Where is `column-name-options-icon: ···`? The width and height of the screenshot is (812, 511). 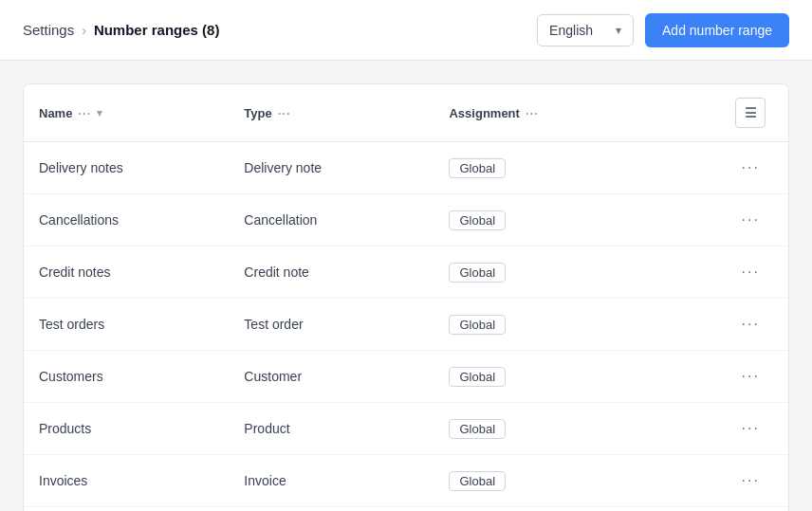 column-name-options-icon: ··· is located at coordinates (84, 114).